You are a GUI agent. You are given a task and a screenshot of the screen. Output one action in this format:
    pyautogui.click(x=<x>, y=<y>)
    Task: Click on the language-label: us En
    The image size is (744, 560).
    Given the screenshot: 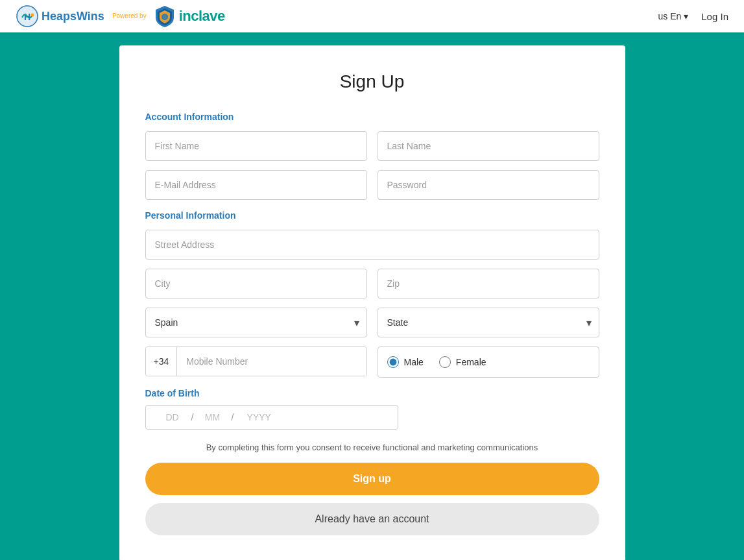 What is the action you would take?
    pyautogui.click(x=669, y=16)
    